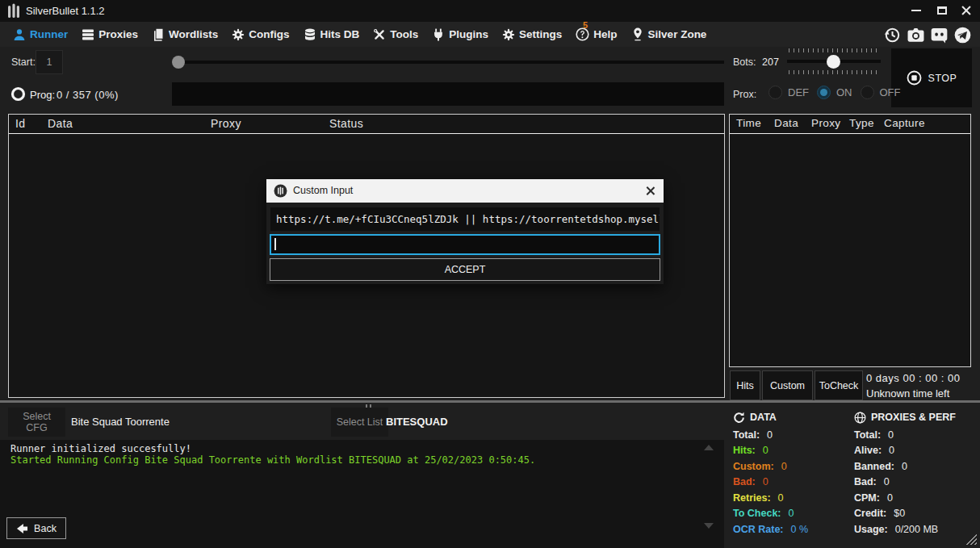  I want to click on back-arrow-icon, so click(23, 529).